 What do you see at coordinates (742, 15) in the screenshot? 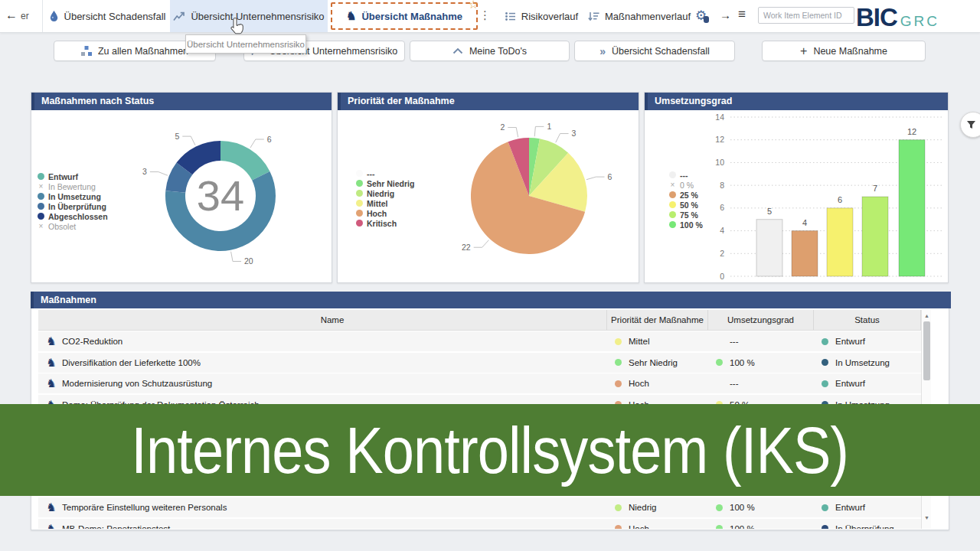
I see `hamburger-menu-icon: ≡` at bounding box center [742, 15].